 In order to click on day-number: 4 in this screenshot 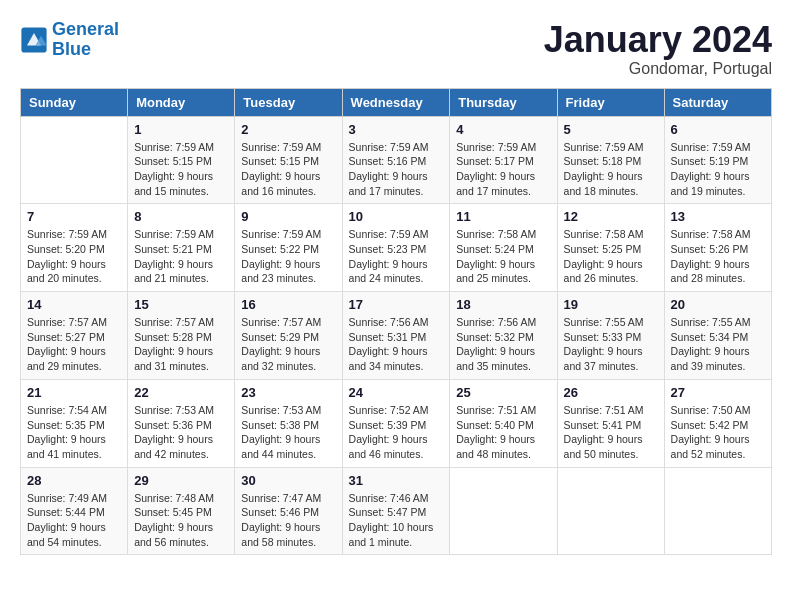, I will do `click(503, 130)`.